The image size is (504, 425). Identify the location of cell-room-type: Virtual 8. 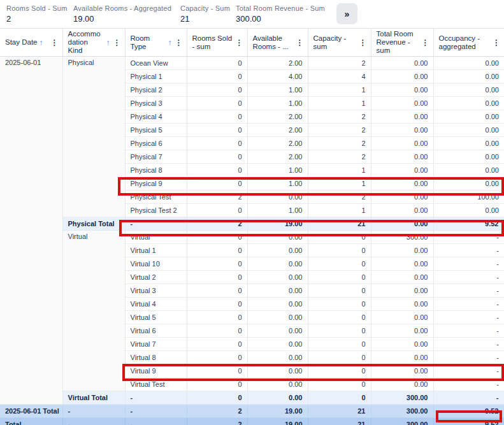
(155, 358).